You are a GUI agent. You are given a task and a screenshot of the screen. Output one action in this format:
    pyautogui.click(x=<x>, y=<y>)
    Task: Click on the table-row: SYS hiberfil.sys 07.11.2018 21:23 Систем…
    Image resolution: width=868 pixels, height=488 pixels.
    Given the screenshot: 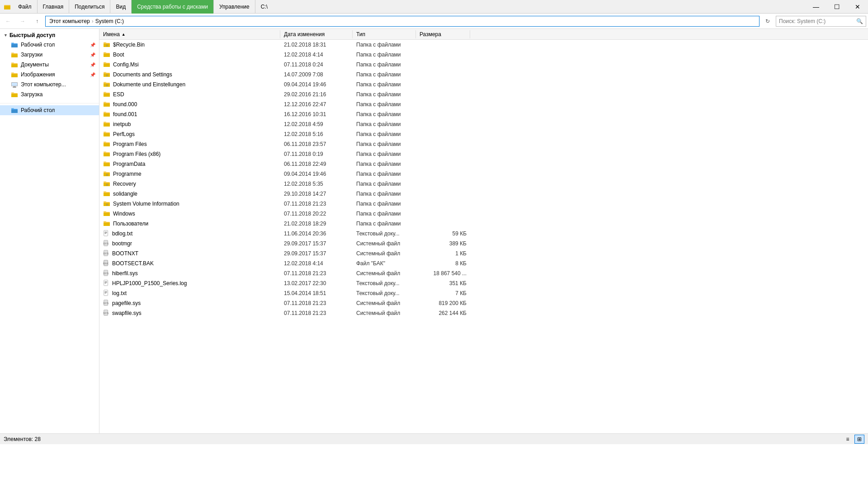 What is the action you would take?
    pyautogui.click(x=484, y=273)
    